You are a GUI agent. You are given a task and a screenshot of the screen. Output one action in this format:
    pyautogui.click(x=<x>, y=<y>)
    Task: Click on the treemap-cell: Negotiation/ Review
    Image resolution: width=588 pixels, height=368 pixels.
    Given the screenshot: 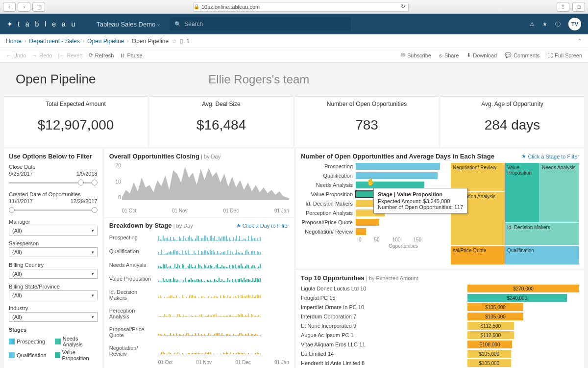 What is the action you would take?
    pyautogui.click(x=478, y=177)
    